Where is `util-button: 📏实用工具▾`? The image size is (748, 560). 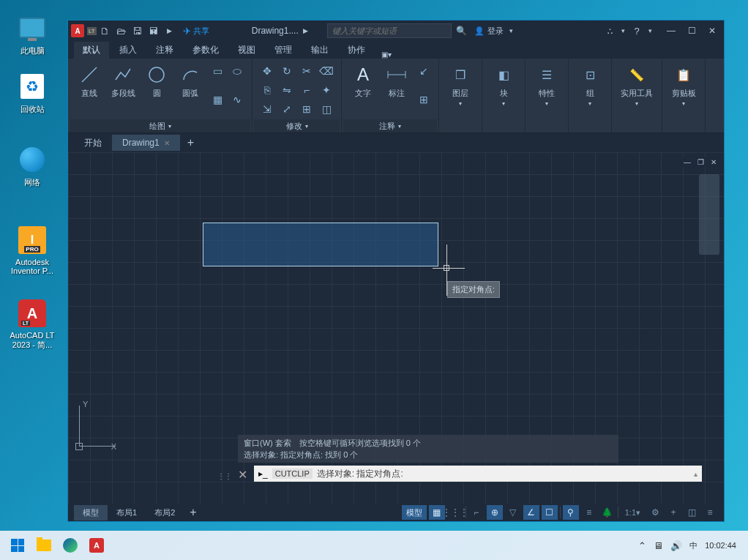 util-button: 📏实用工具▾ is located at coordinates (637, 91).